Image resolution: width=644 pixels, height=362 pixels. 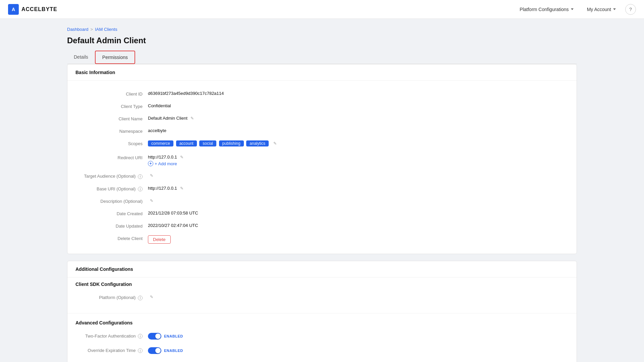 I want to click on advanced-config-title: Advanced Configurations, so click(x=322, y=322).